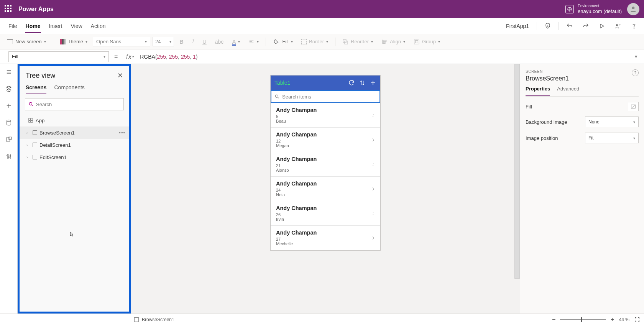 The width and height of the screenshot is (644, 325). Describe the element at coordinates (373, 83) in the screenshot. I see `add-icon` at that location.